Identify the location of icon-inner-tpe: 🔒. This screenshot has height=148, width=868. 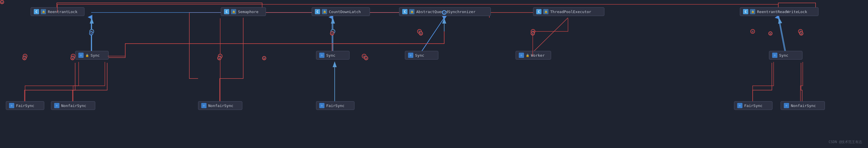
(546, 11).